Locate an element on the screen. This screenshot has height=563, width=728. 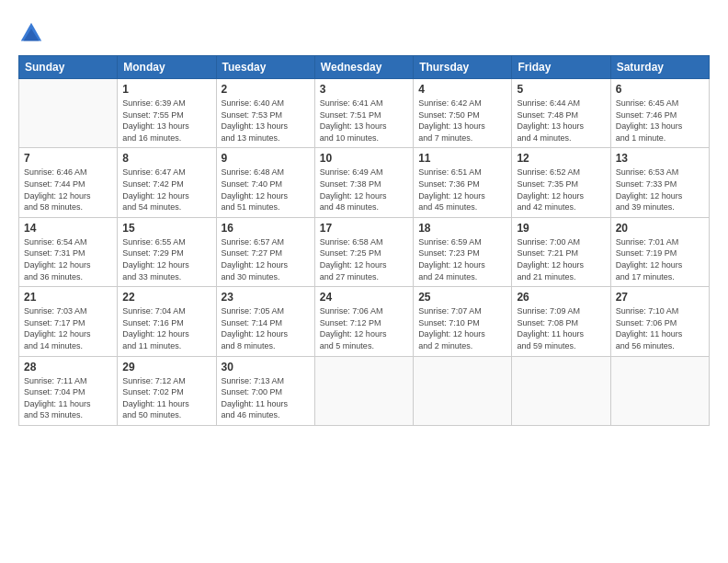
day-number: 19 is located at coordinates (561, 228).